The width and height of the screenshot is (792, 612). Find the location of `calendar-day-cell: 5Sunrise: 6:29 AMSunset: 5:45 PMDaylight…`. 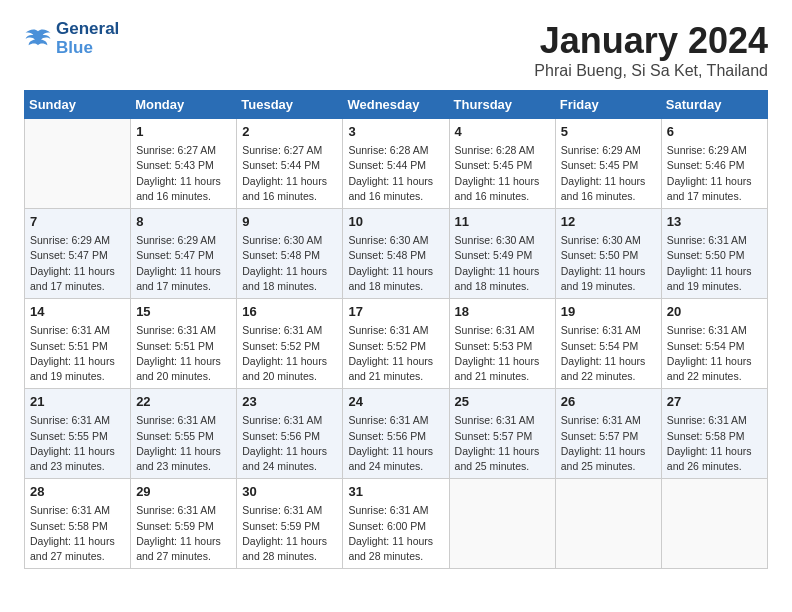

calendar-day-cell: 5Sunrise: 6:29 AMSunset: 5:45 PMDaylight… is located at coordinates (608, 164).